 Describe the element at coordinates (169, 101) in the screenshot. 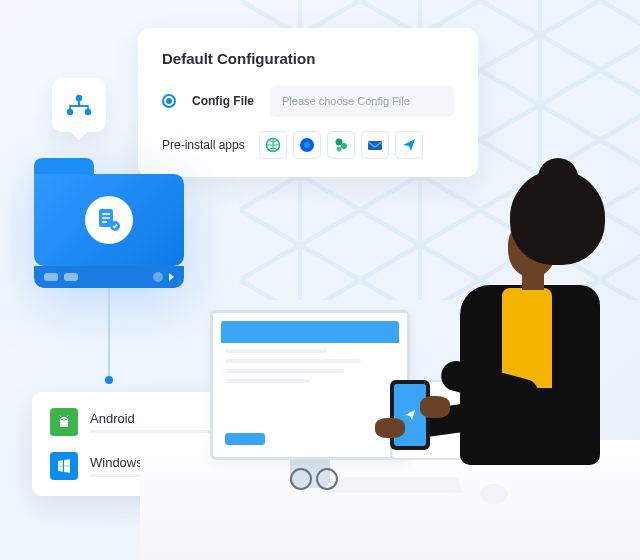

I see `config-file-radio` at that location.